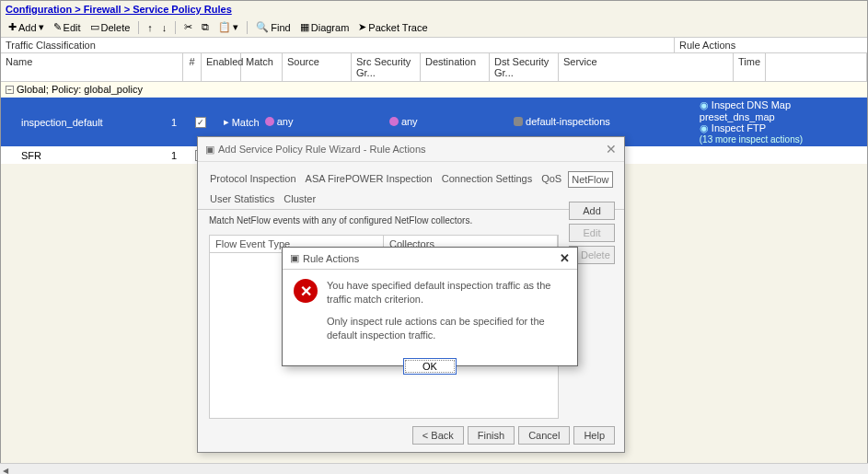  Describe the element at coordinates (150, 28) in the screenshot. I see `move-up-button: ↑` at that location.